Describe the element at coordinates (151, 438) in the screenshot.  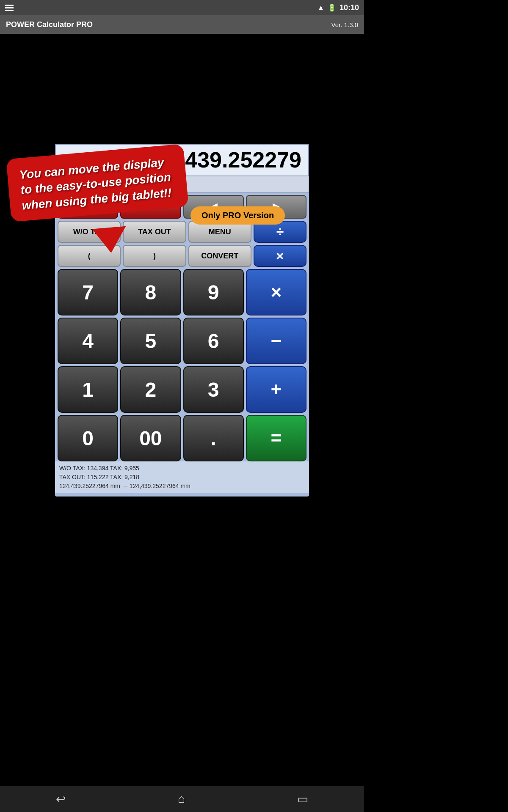
I see `doublezero-button: 00` at that location.